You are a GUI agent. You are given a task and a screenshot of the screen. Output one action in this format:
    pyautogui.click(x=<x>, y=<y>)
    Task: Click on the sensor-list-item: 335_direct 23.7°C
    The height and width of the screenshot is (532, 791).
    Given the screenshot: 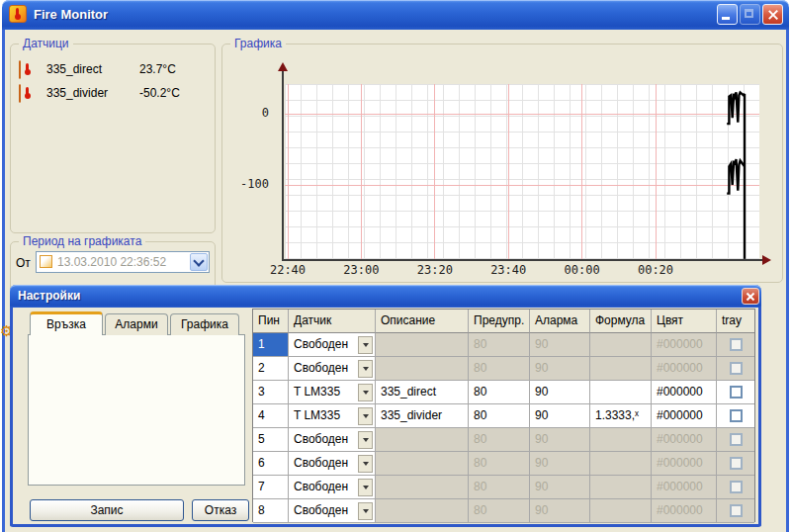 What is the action you would take?
    pyautogui.click(x=114, y=70)
    